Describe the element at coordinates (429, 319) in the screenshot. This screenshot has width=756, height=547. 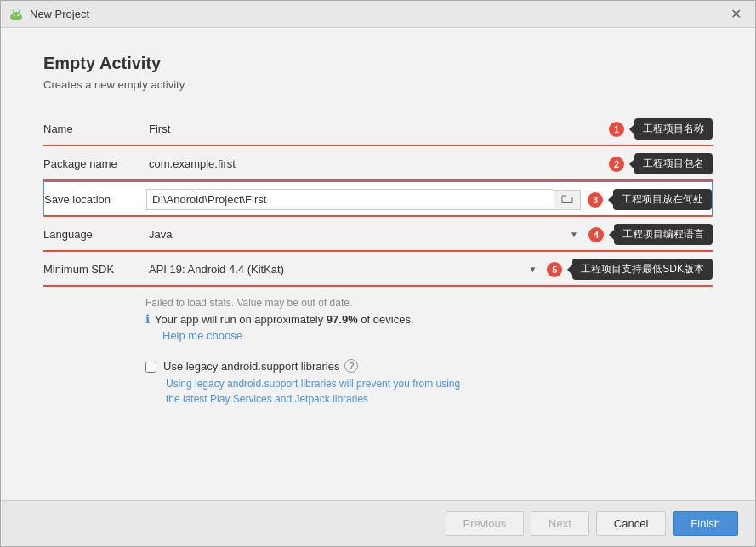
I see `sdk-devices-row: ℹ Your app will run on approximately 97.…` at that location.